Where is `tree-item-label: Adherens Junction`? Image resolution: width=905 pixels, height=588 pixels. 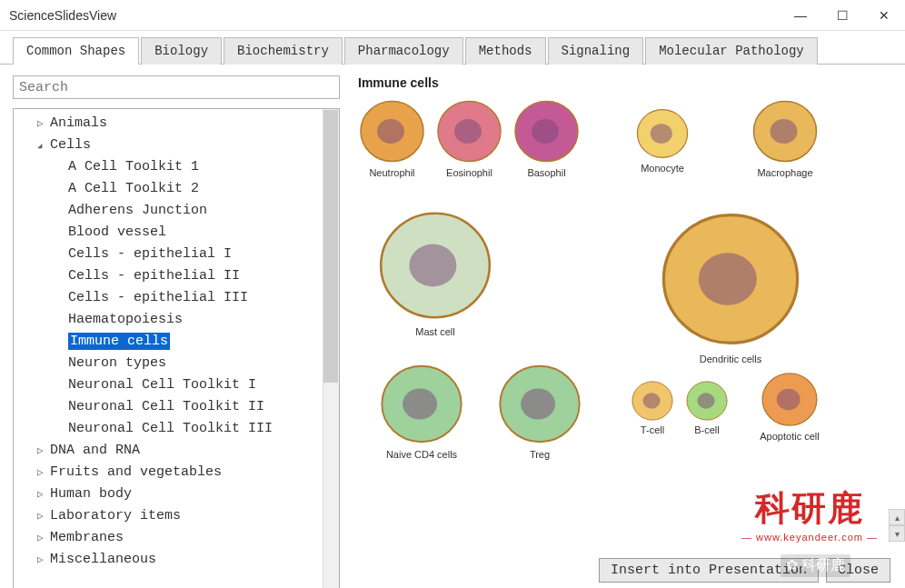
tree-item-label: Adherens Junction is located at coordinates (138, 211).